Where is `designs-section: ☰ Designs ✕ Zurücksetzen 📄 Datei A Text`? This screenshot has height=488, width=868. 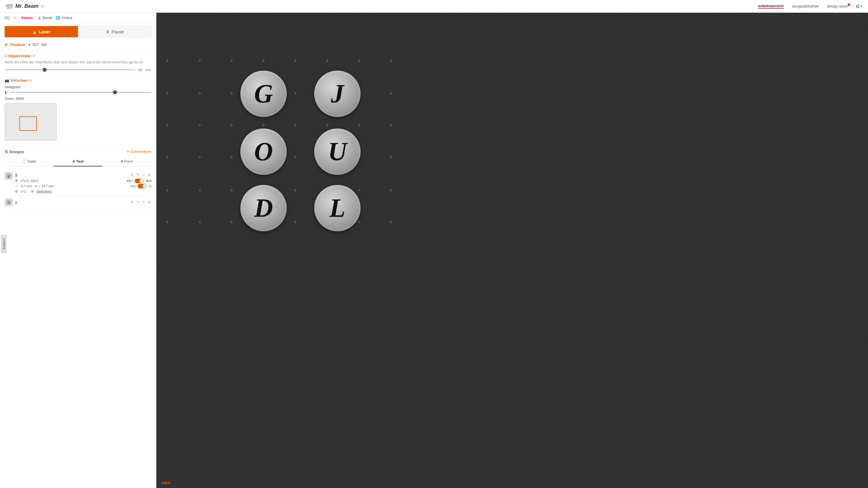
designs-section: ☰ Designs ✕ Zurücksetzen 📄 Datei A Text is located at coordinates (78, 317).